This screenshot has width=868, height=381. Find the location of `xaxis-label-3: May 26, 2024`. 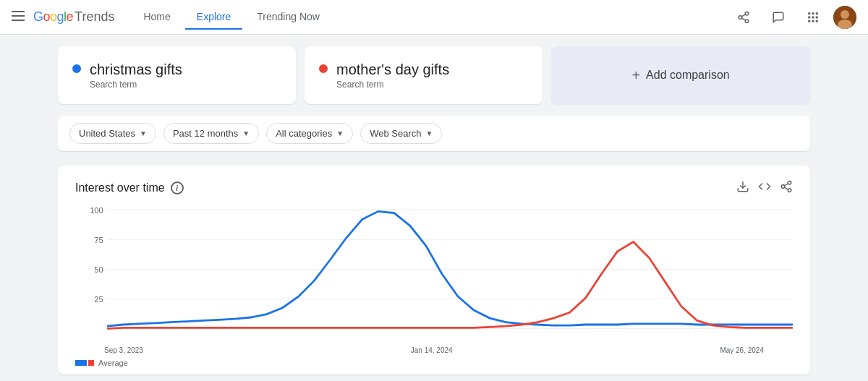

xaxis-label-3: May 26, 2024 is located at coordinates (742, 350).